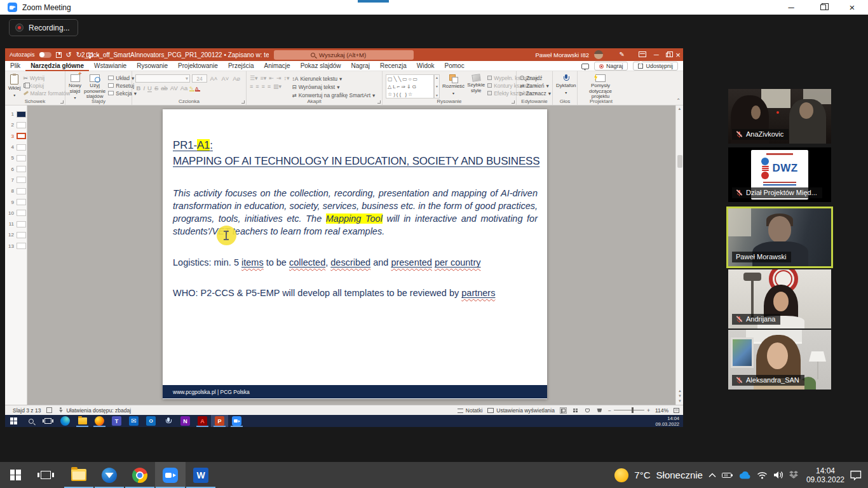 This screenshot has width=868, height=488. What do you see at coordinates (780, 175) in the screenshot?
I see `participant-tile-dwz: DWZ Dział Projektów Międ...` at bounding box center [780, 175].